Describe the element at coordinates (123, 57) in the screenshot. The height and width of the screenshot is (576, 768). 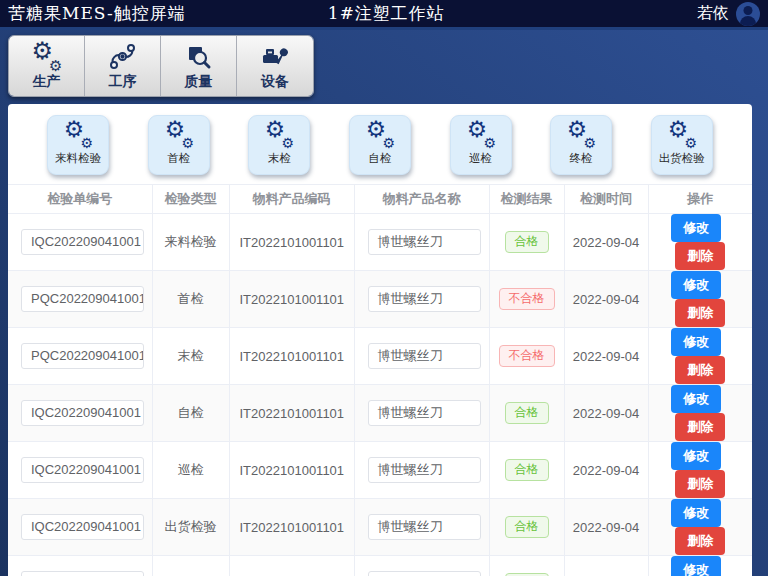
I see `process-flow-icon` at that location.